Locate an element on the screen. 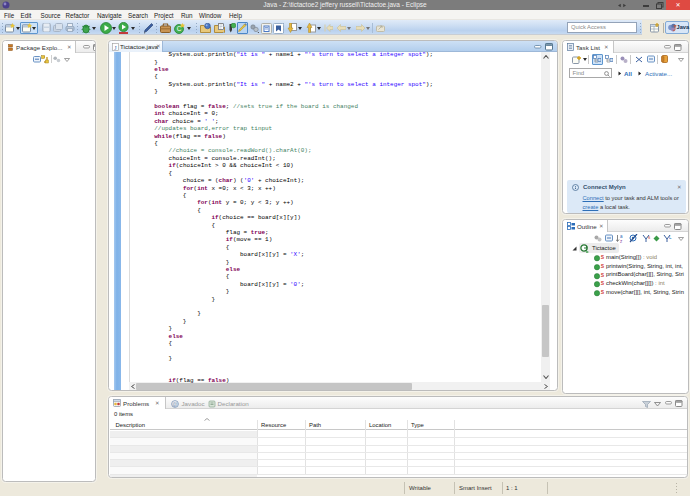 The width and height of the screenshot is (690, 496). svg-text: z is located at coordinates (622, 241).